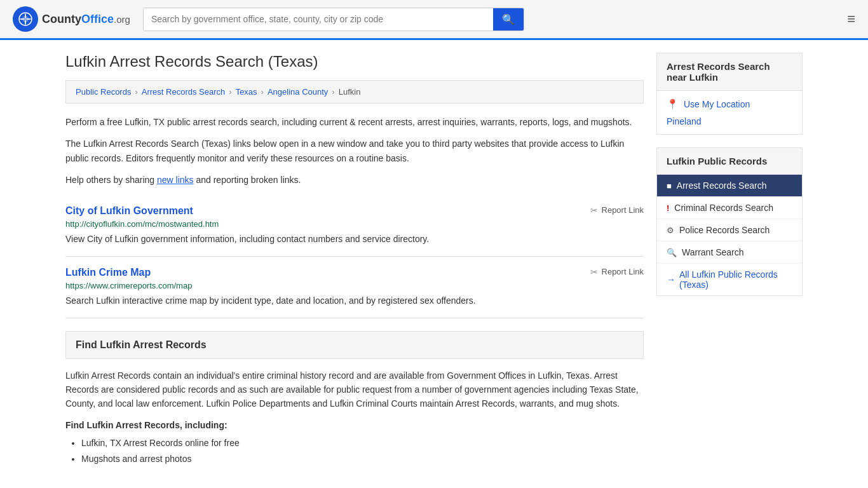 Image resolution: width=868 pixels, height=488 pixels. Describe the element at coordinates (247, 92) in the screenshot. I see `breadcrumb-texas: Texas` at that location.